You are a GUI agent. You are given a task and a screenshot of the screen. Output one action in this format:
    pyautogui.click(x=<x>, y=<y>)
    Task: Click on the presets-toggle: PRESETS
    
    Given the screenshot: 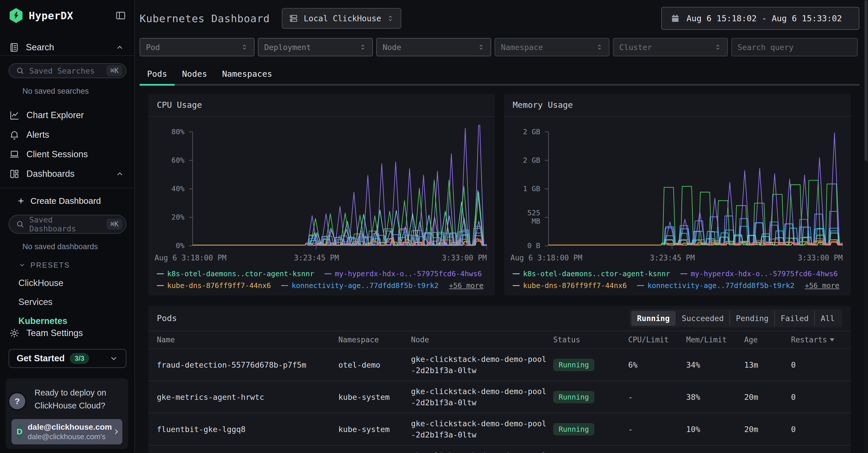 What is the action you would take?
    pyautogui.click(x=76, y=265)
    